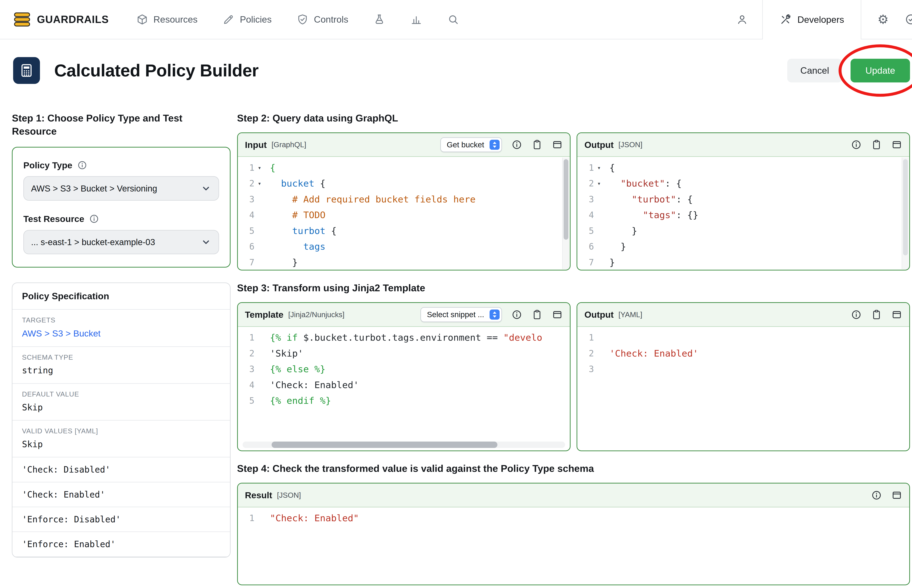 The image size is (912, 588). I want to click on schema-type-value: string, so click(121, 370).